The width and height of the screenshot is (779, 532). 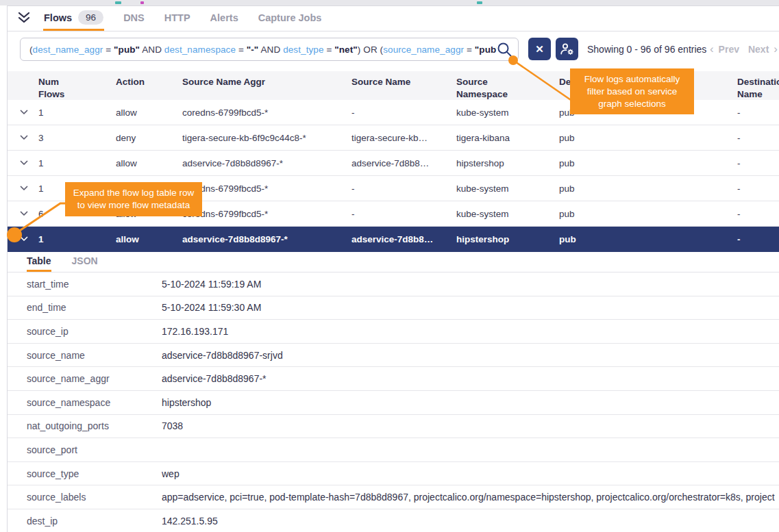 I want to click on filter-query: (dest_name_aggr = "pub" AND dest_namespa…, so click(x=263, y=49).